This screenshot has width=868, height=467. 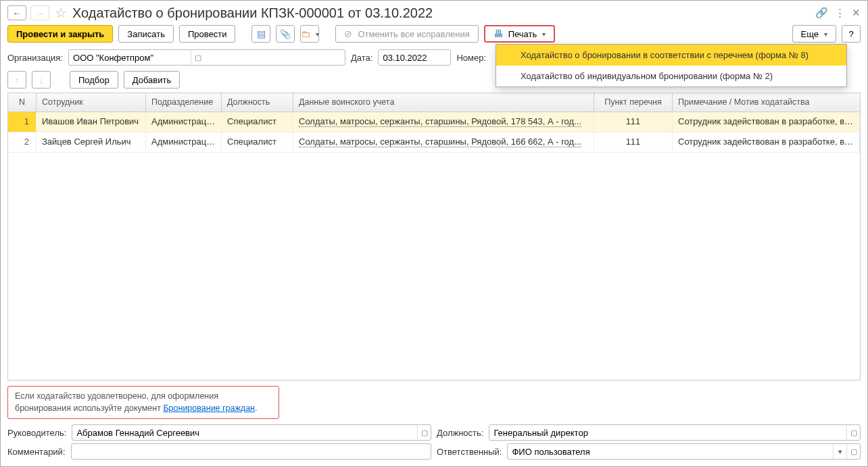 What do you see at coordinates (434, 122) in the screenshot?
I see `table-row: 1 Ивашов Иван Петрович Администрация Спе…` at bounding box center [434, 122].